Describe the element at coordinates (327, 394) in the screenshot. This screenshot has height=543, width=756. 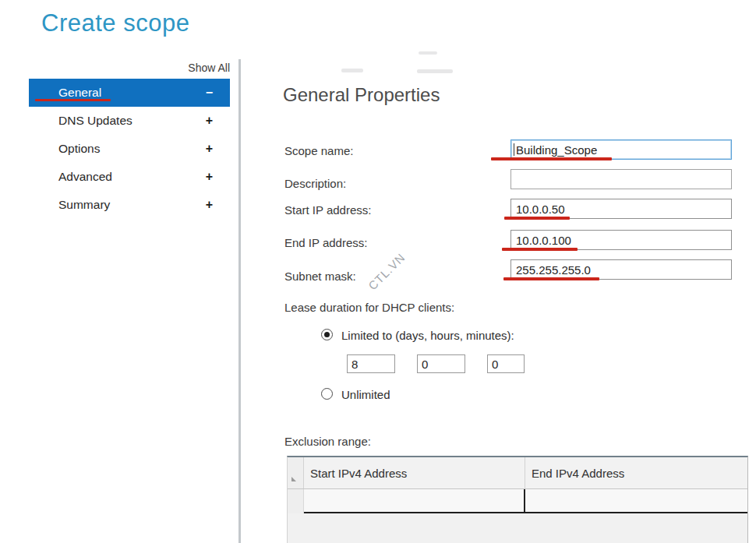
I see `unlimited-radio` at that location.